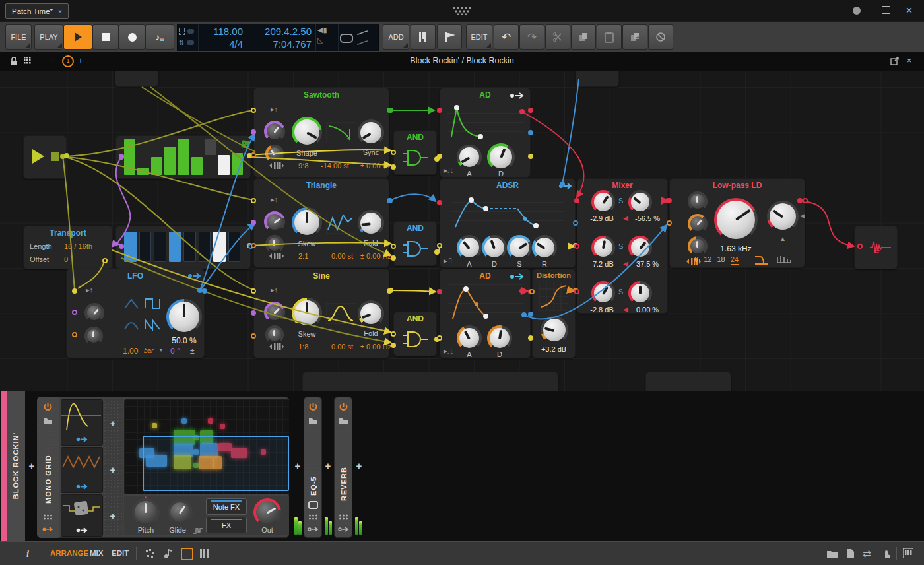  Describe the element at coordinates (207, 447) in the screenshot. I see `grid-minimap` at that location.